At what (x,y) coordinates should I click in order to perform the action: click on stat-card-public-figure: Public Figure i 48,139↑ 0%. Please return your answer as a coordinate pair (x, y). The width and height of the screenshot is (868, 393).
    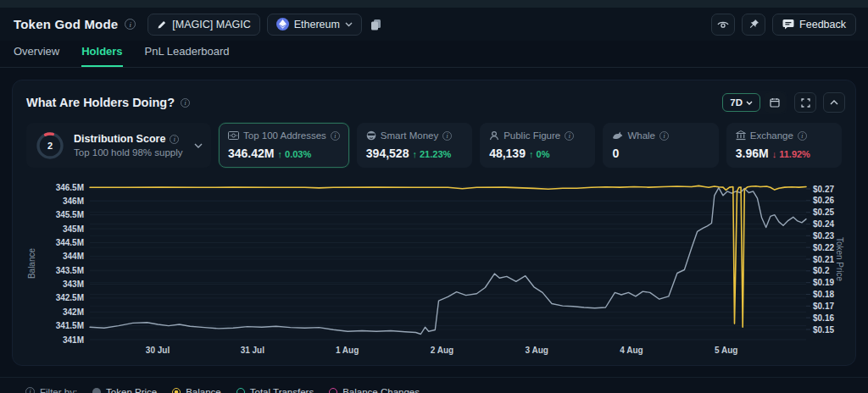
    Looking at the image, I should click on (537, 146).